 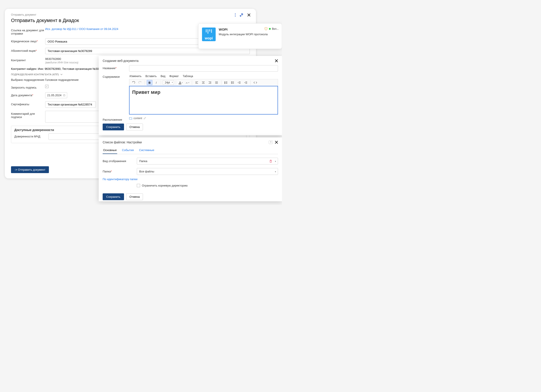 I want to click on doc-date-input: 21.05.2024, so click(x=56, y=95).